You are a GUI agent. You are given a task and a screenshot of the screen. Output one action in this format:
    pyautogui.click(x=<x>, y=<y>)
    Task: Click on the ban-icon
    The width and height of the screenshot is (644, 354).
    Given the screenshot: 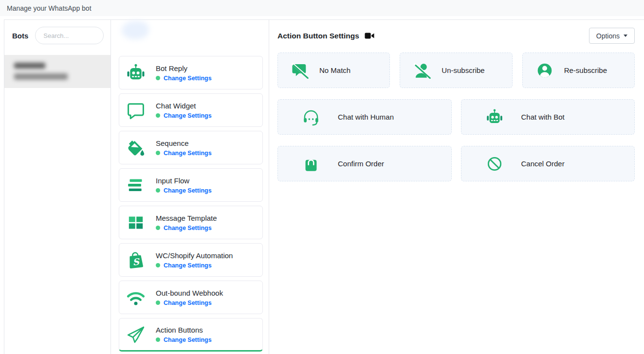 What is the action you would take?
    pyautogui.click(x=495, y=164)
    